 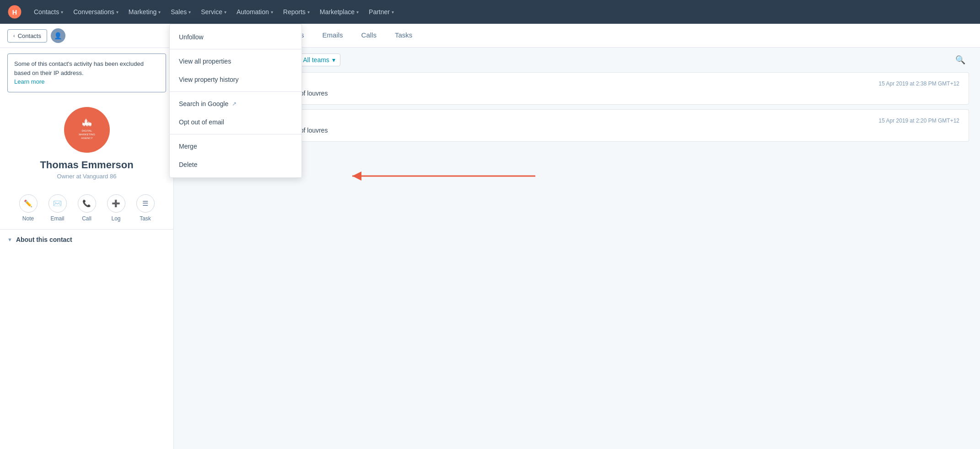 What do you see at coordinates (214, 12) in the screenshot?
I see `nav-item-service: Service▾` at bounding box center [214, 12].